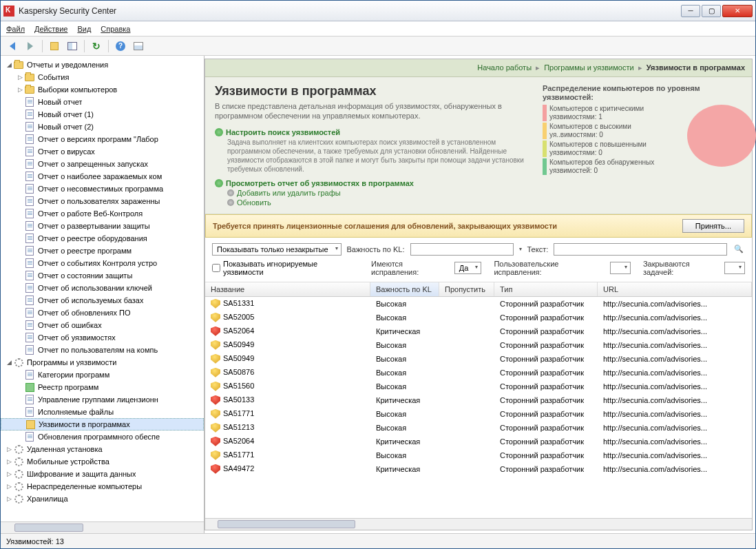 The height and width of the screenshot is (549, 756). Describe the element at coordinates (467, 289) in the screenshot. I see `col-skip: Пропустить` at that location.